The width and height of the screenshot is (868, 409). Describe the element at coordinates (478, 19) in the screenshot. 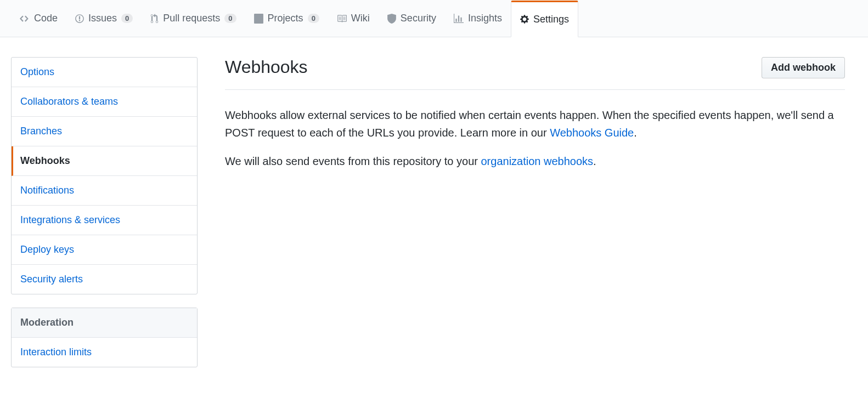

I see `tab-insights: Insights` at that location.